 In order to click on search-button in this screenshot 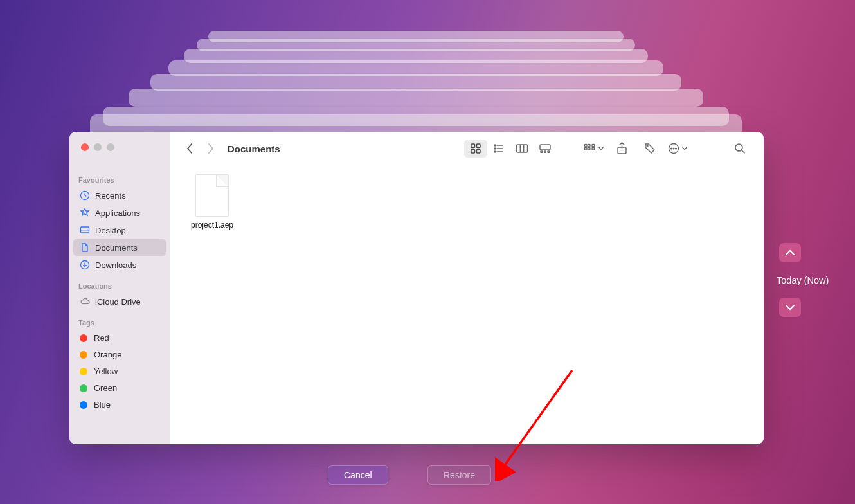, I will do `click(740, 148)`.